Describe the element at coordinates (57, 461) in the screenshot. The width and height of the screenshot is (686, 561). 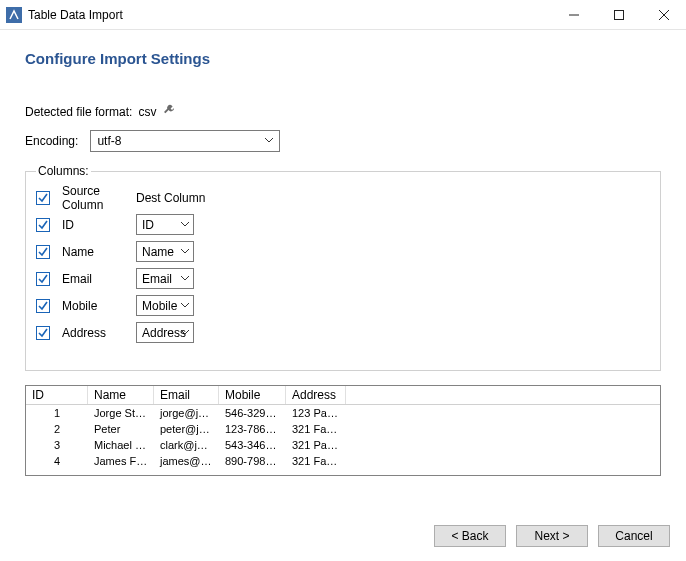
I see `cell-id: 4` at that location.